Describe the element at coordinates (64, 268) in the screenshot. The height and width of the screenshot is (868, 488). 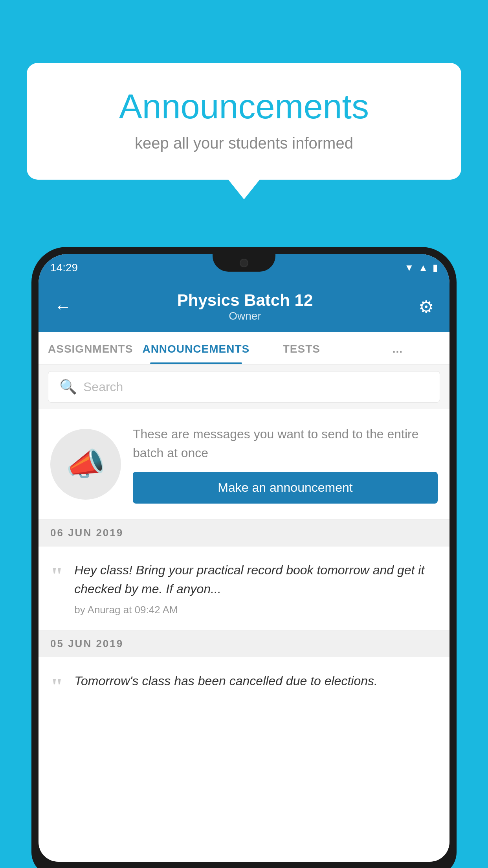
I see `status-time: 14:29` at that location.